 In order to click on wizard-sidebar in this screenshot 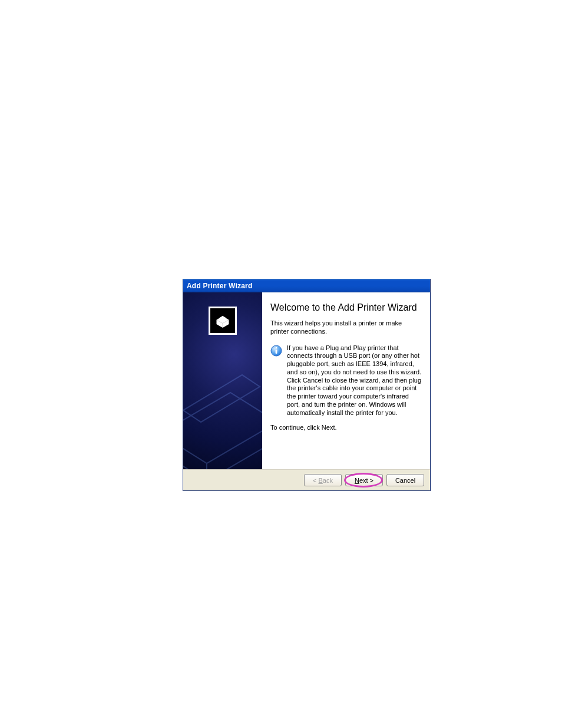, I will do `click(223, 381)`.